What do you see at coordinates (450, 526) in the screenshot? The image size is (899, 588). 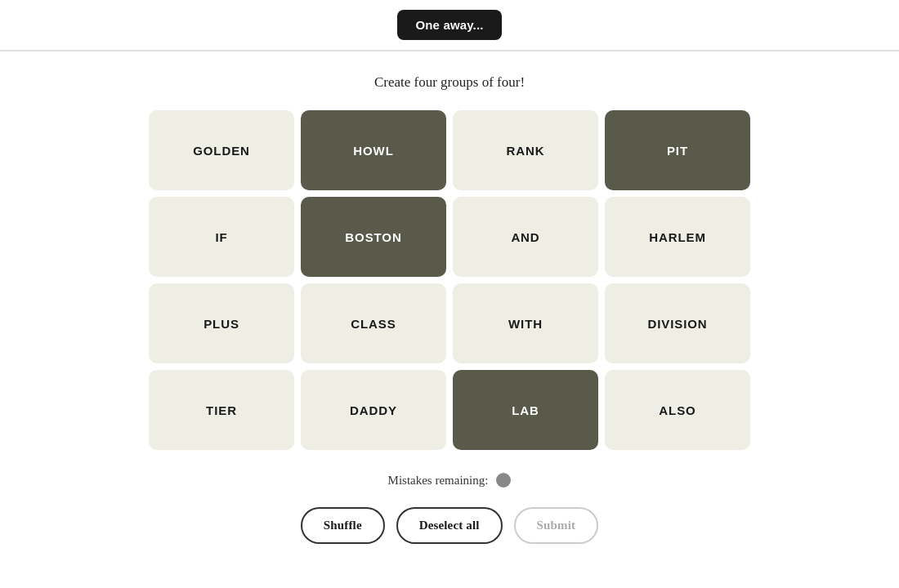 I see `action-buttons-row: Shuffle Deselect all Submit` at bounding box center [450, 526].